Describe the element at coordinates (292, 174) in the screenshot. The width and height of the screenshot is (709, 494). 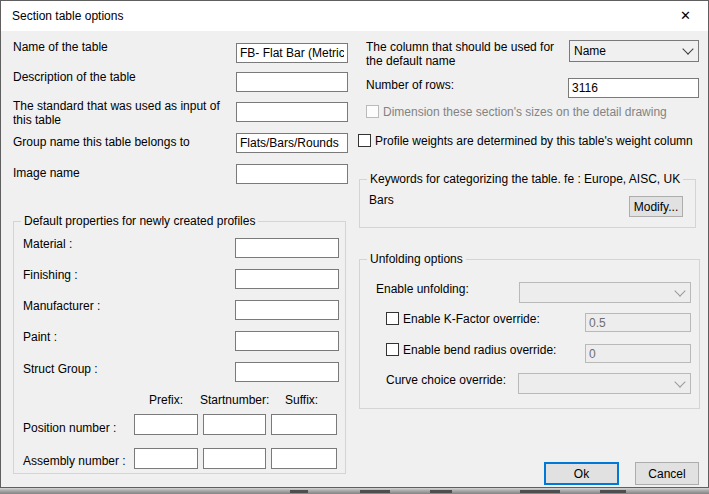
I see `image-name-input` at that location.